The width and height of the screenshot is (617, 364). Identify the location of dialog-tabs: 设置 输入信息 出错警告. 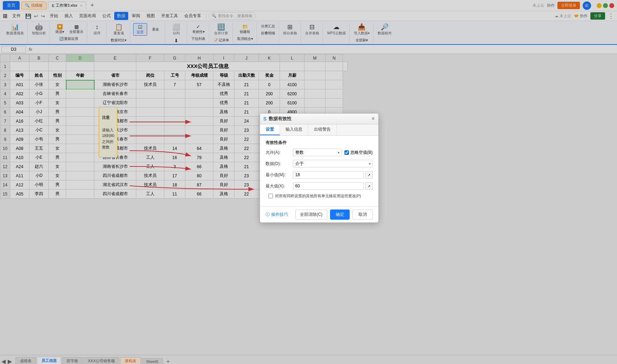
(319, 130).